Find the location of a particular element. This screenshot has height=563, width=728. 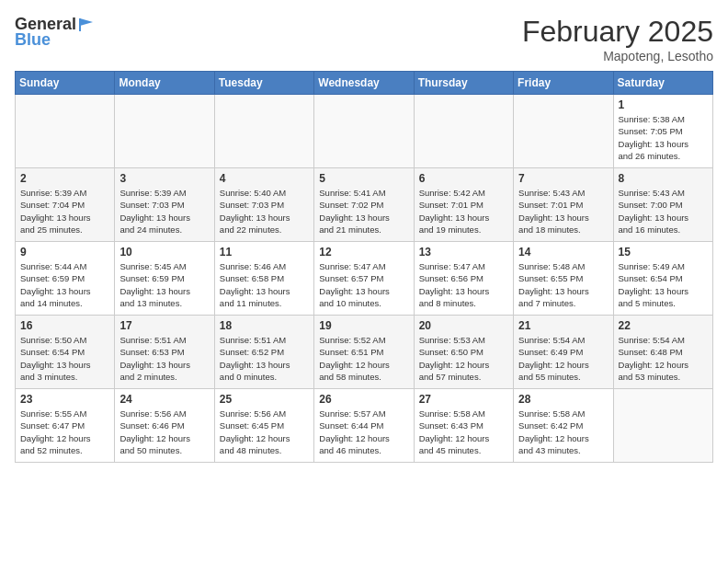

calendar-cell: 15Sunrise: 5:49 AM Sunset: 6:54 PM Dayli… is located at coordinates (663, 279).